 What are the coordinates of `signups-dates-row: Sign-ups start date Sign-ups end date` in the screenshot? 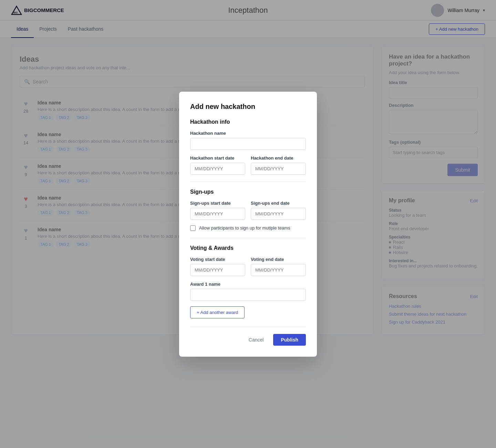 It's located at (248, 210).